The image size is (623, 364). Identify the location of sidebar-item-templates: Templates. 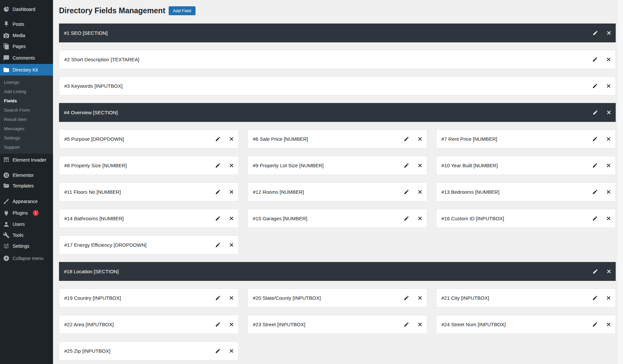
(27, 186).